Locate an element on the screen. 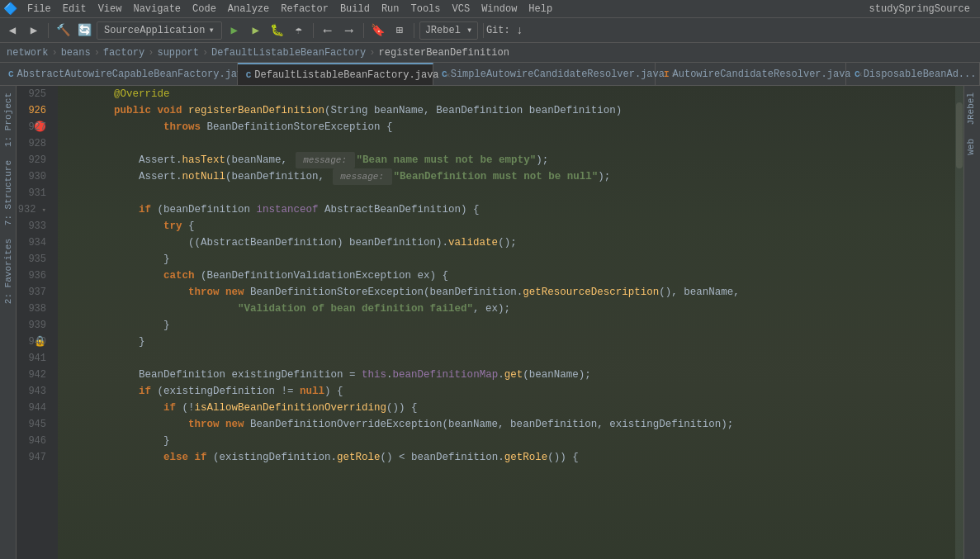 The width and height of the screenshot is (980, 559). menu-edit: Edit is located at coordinates (74, 9).